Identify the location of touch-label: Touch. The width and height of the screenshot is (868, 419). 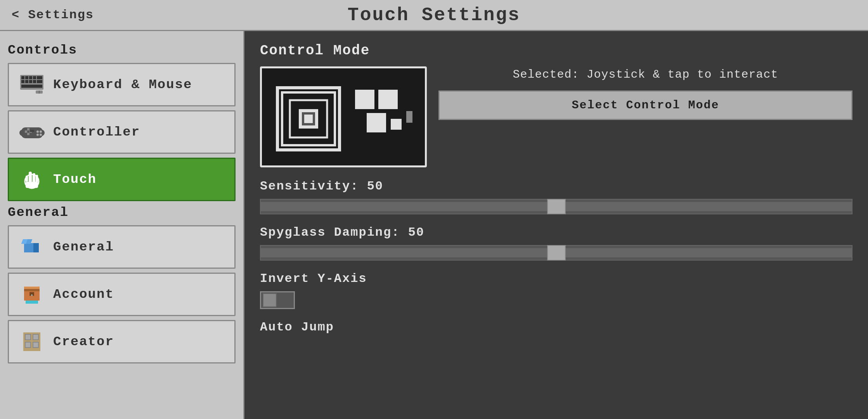
(75, 179).